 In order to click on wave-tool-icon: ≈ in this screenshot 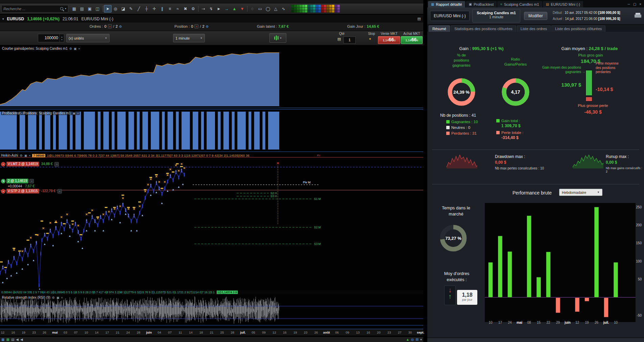, I will do `click(178, 9)`.